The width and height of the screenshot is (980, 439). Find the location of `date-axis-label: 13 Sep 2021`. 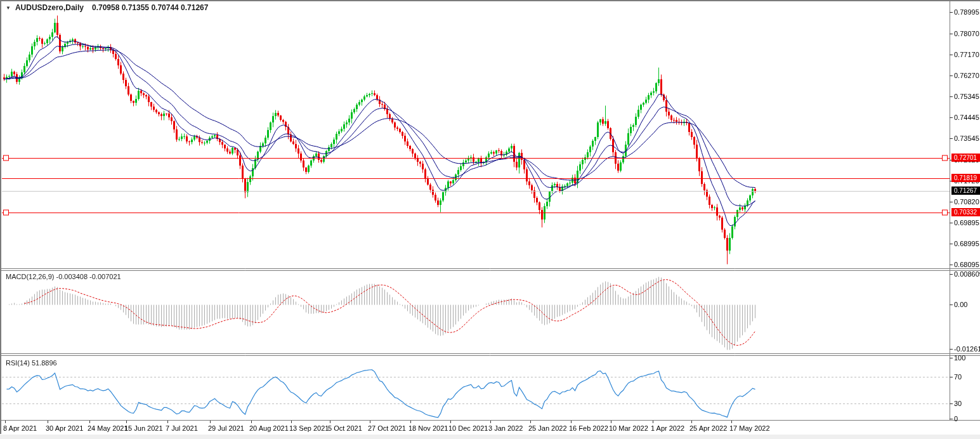

date-axis-label: 13 Sep 2021 is located at coordinates (309, 428).